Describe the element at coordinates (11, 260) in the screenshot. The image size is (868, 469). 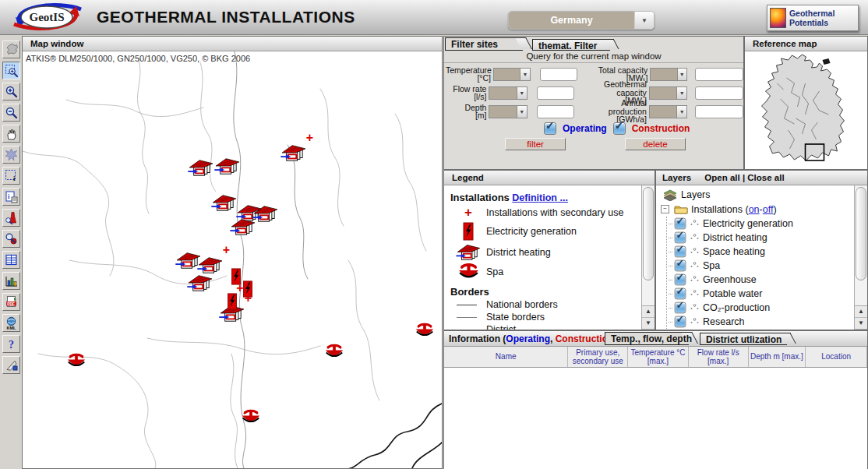
I see `data-table-button` at that location.